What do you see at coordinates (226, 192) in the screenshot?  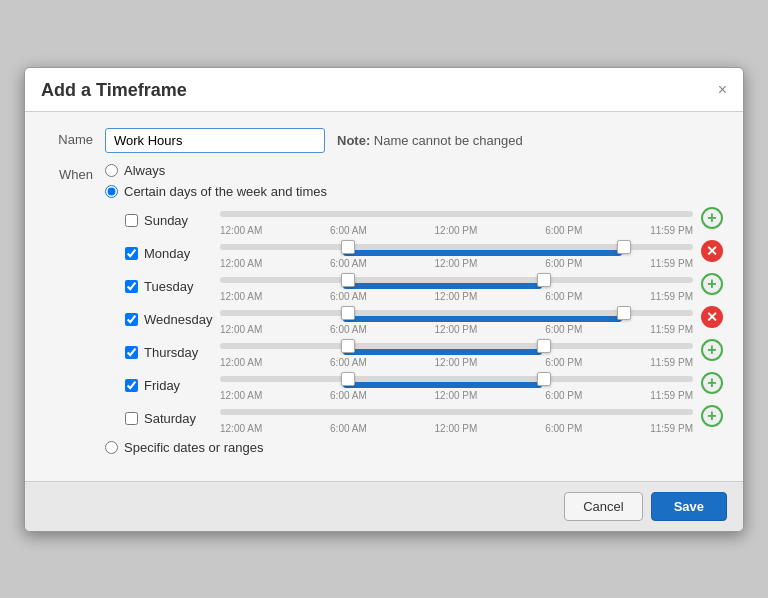 I see `certain-days-label: Certain days of the week and times` at bounding box center [226, 192].